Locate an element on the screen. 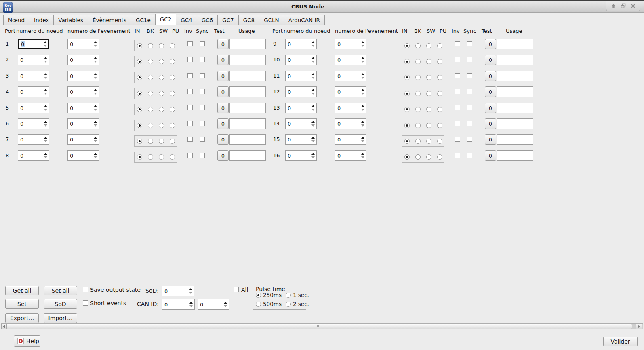 Image resolution: width=644 pixels, height=350 pixels. tab-arducan-ir: ArduCAN IR is located at coordinates (304, 20).